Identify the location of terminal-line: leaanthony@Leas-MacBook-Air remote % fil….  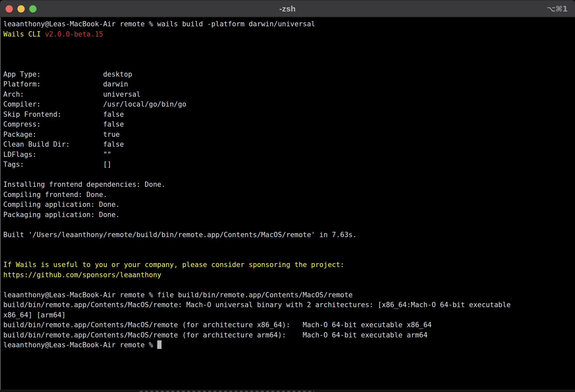
(289, 295).